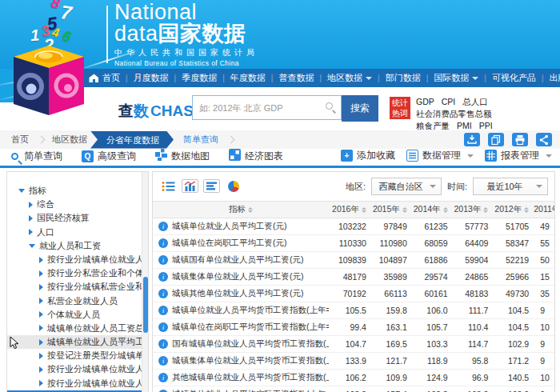 This screenshot has width=560, height=392. What do you see at coordinates (486, 126) in the screenshot?
I see `hot-word-link: PPI` at bounding box center [486, 126].